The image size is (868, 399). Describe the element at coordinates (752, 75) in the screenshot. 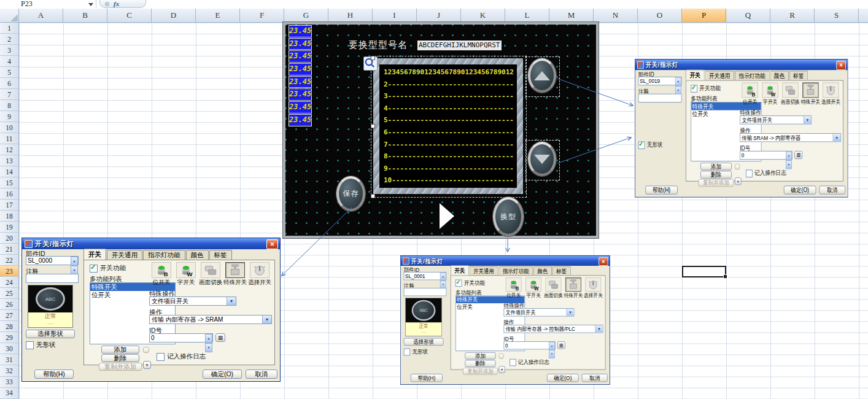

I see `tab-lamp-function: 指示灯功能` at that location.